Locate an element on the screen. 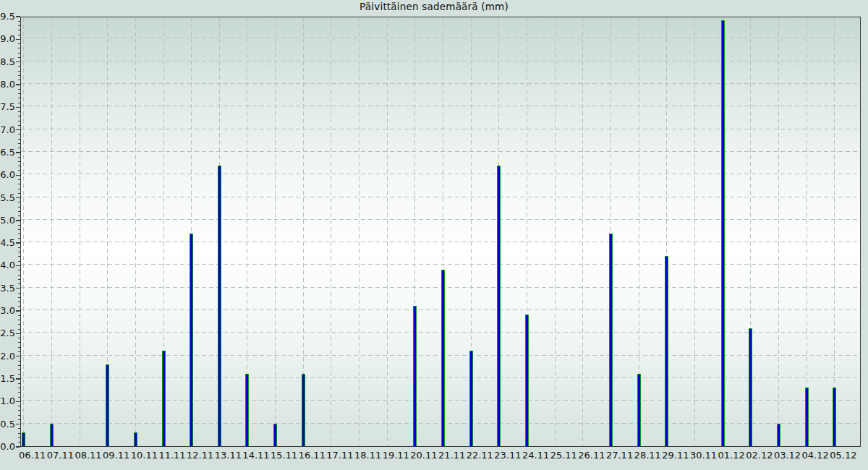 The image size is (868, 470). y-tick-label: 6.5 is located at coordinates (7, 153).